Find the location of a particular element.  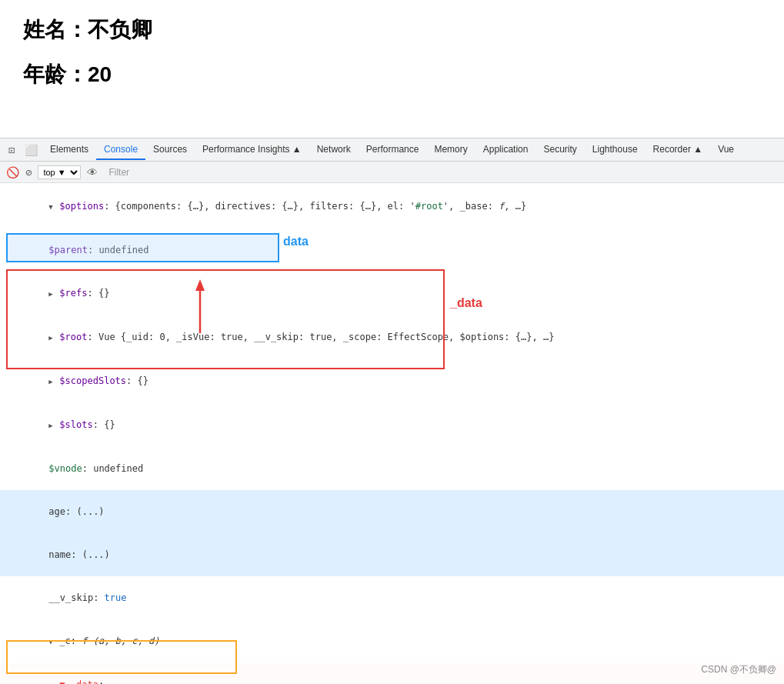

toggle-options is located at coordinates (53, 206).